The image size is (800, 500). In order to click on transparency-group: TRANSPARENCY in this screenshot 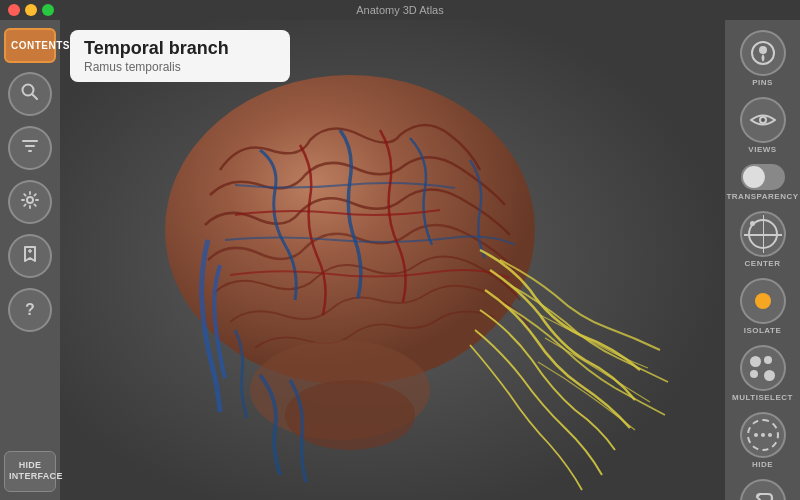, I will do `click(762, 182)`.